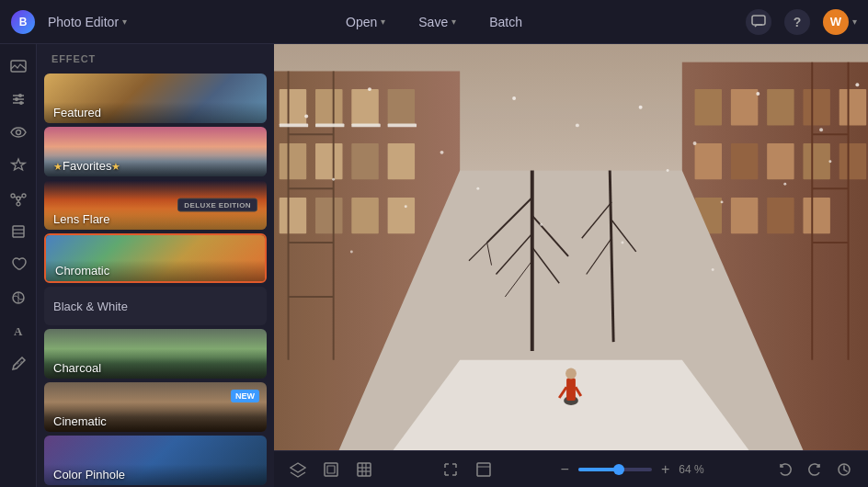 This screenshot has height=487, width=868. What do you see at coordinates (83, 22) in the screenshot?
I see `app-title-label: Photo Editor` at bounding box center [83, 22].